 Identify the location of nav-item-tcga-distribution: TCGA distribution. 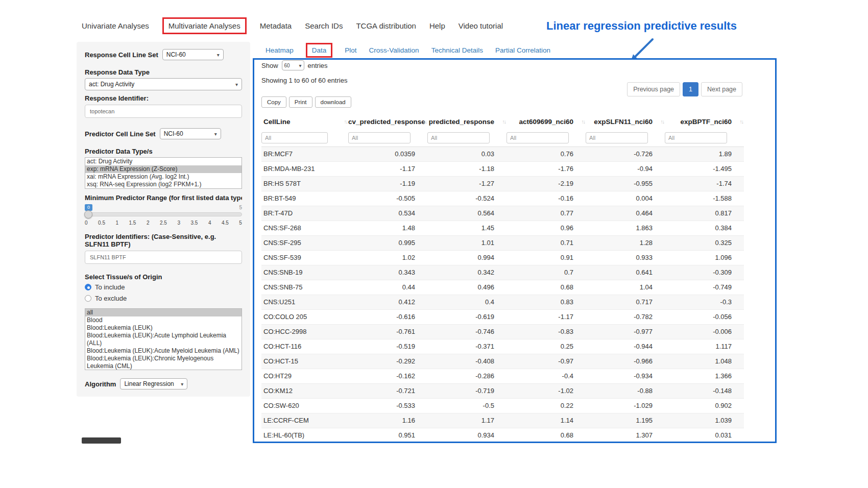
(386, 26).